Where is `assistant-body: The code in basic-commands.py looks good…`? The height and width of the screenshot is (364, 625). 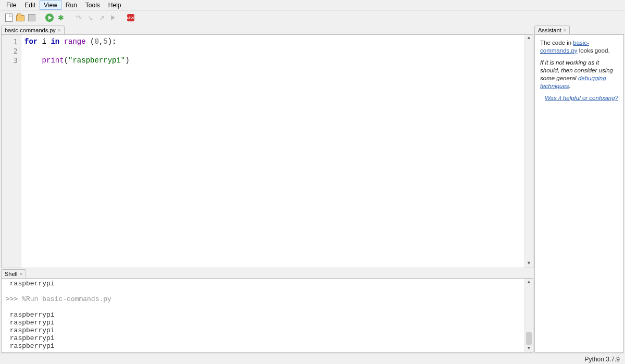 assistant-body: The code in basic-commands.py looks good… is located at coordinates (579, 194).